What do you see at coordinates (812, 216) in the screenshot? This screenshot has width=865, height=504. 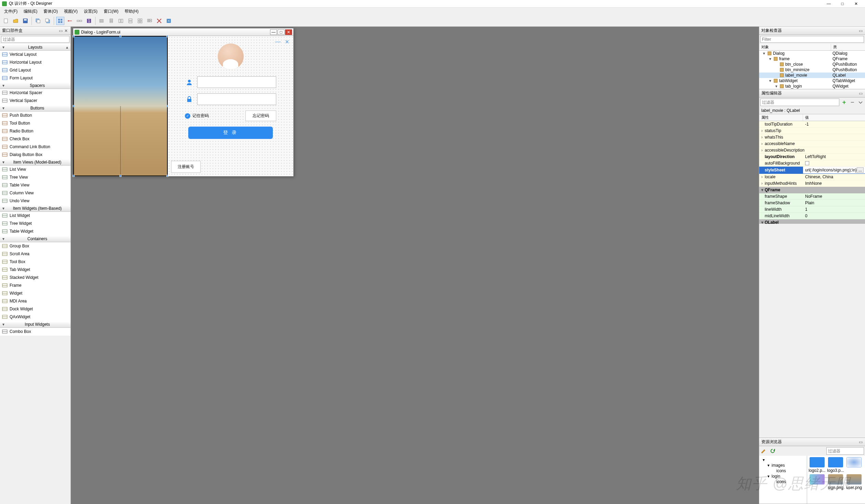 I see `prop-row-midLineWidth: midLineWidth0` at bounding box center [812, 216].